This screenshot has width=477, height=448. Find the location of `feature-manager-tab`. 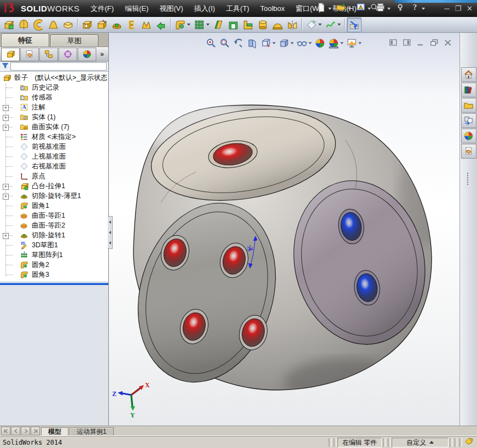

feature-manager-tab is located at coordinates (10, 55).